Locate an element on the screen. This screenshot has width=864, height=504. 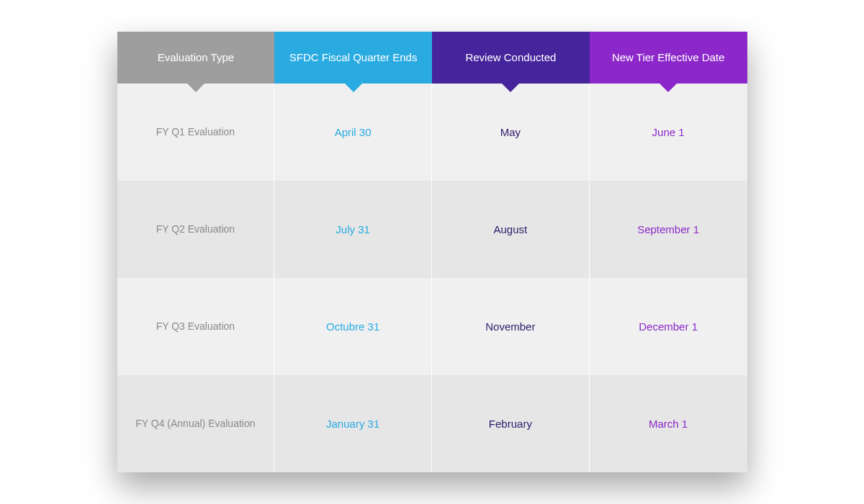
cell-fiscal-quarter-ends: January 31 is located at coordinates (353, 423).